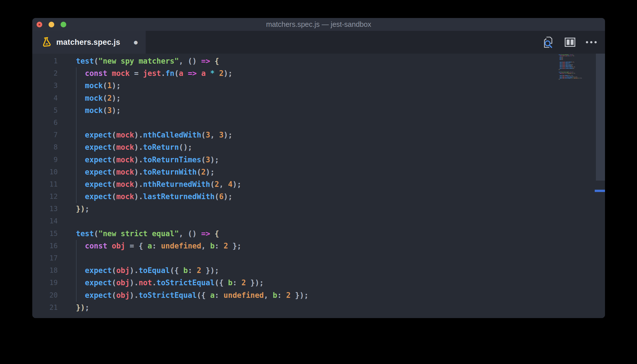  Describe the element at coordinates (192, 172) in the screenshot. I see `code-line: expect(mock).toReturnWith(2);` at that location.